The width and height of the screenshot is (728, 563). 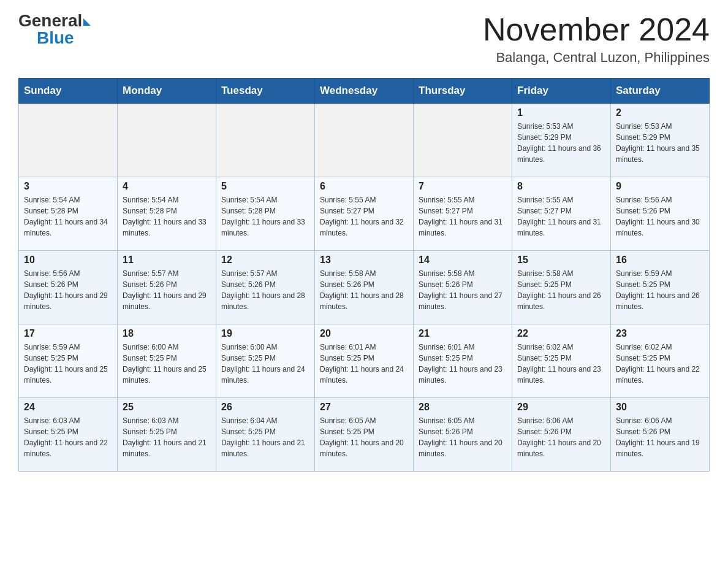 What do you see at coordinates (265, 334) in the screenshot?
I see `day-number: 19` at bounding box center [265, 334].